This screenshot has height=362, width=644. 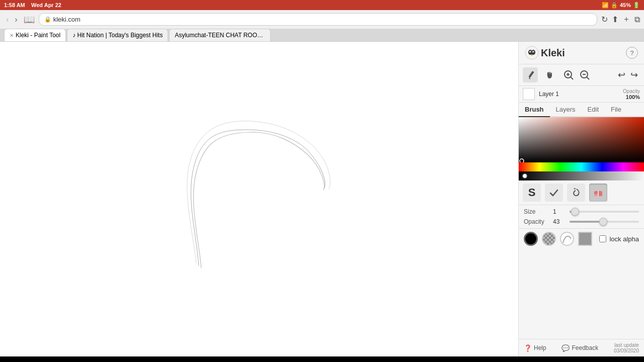 What do you see at coordinates (536, 222) in the screenshot?
I see `opacity-slider-label: Opacity` at bounding box center [536, 222].